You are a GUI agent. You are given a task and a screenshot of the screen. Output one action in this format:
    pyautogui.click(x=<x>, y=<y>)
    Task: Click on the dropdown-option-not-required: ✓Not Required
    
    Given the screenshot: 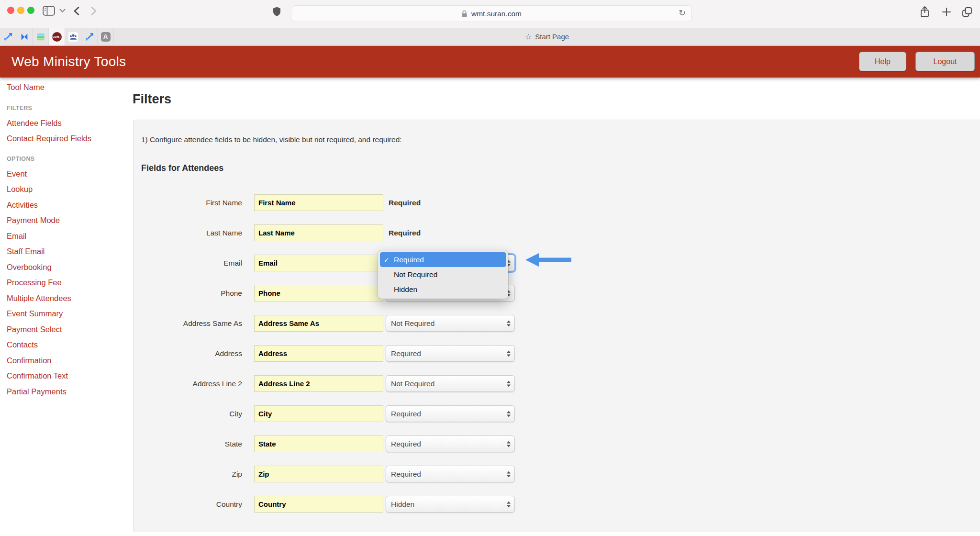 What is the action you would take?
    pyautogui.click(x=443, y=275)
    